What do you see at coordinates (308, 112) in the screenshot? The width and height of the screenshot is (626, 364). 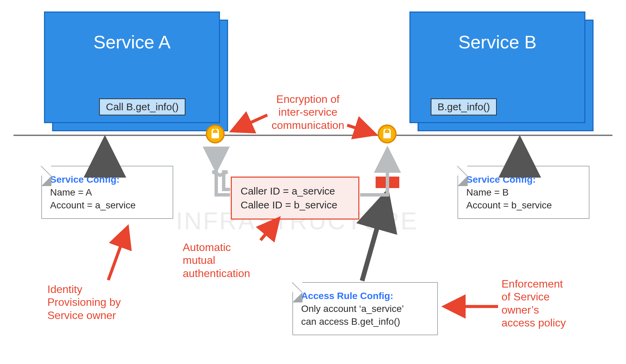 I see `annotation-encryption: Encryption of inter-service communicatio…` at bounding box center [308, 112].